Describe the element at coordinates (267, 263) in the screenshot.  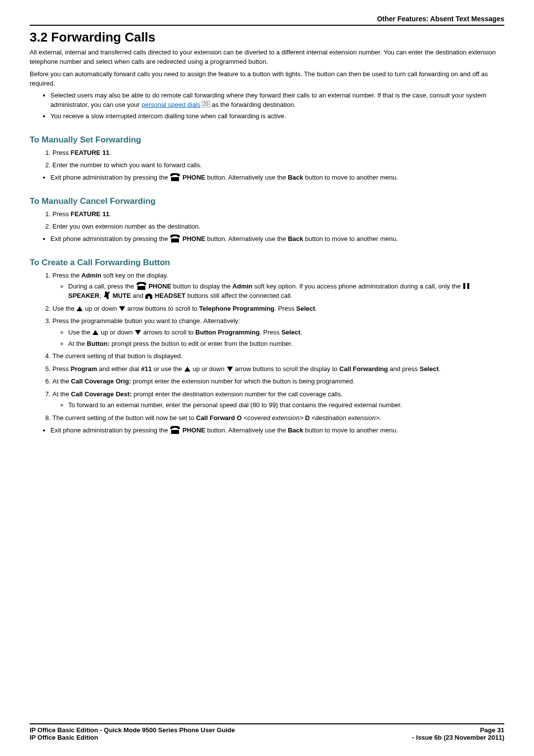
I see `heading-create-button: To Create a Call Forwarding Button` at that location.